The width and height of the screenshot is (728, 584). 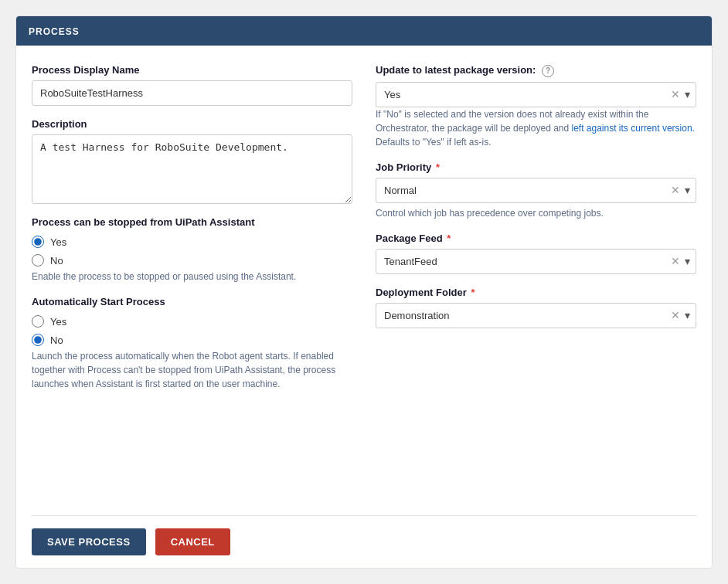 What do you see at coordinates (675, 190) in the screenshot?
I see `priority-clear-icon: ✕` at bounding box center [675, 190].